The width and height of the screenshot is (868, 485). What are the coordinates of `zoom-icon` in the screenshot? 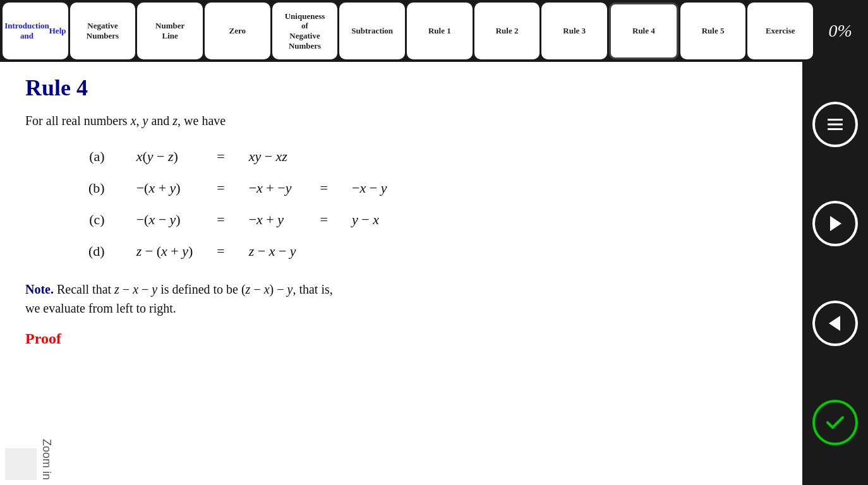 It's located at (21, 464).